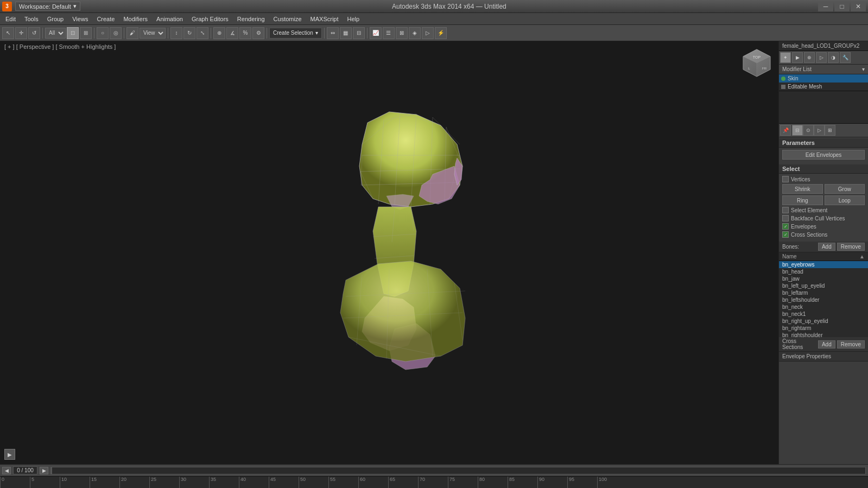 The width and height of the screenshot is (868, 488). Describe the element at coordinates (785, 210) in the screenshot. I see `select-element-checkbox` at that location.